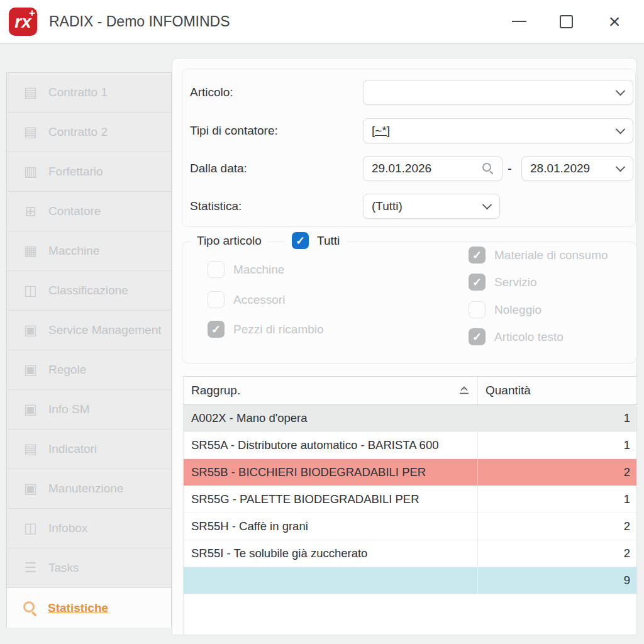  What do you see at coordinates (89, 93) in the screenshot?
I see `sidebar-item-contratto-1: ▤ Contratto 1` at bounding box center [89, 93].